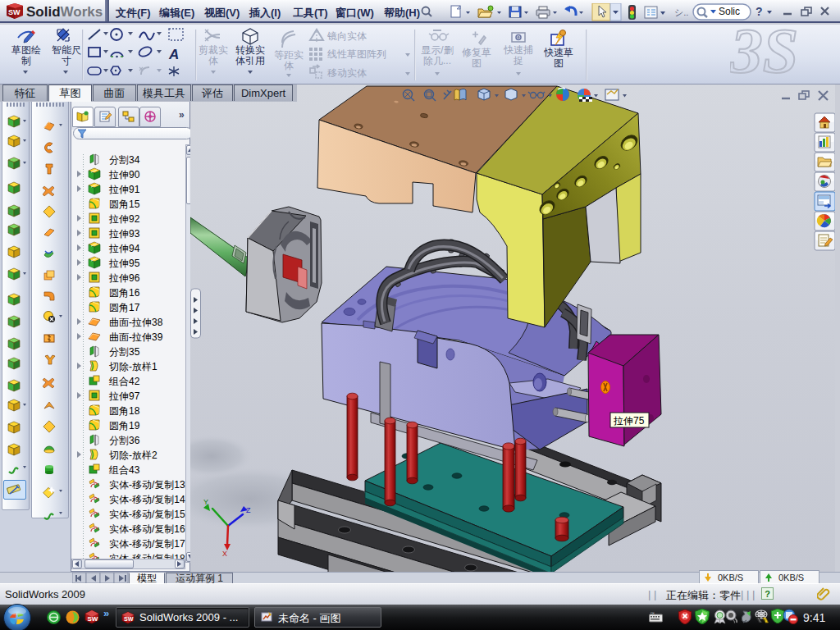  I want to click on svg-text: X, so click(225, 554).